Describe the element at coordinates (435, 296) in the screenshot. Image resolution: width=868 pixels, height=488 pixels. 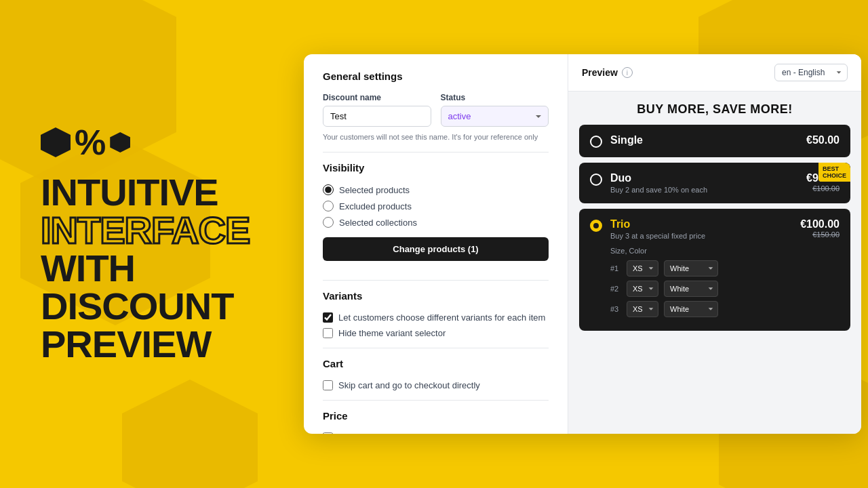
I see `variants-title: Variants` at that location.